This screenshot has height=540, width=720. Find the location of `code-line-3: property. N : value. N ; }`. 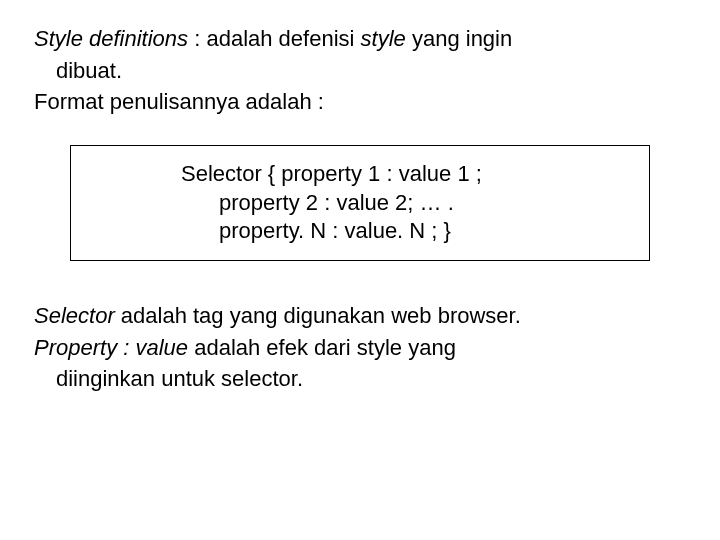

code-line-3: property. N : value. N ; } is located at coordinates (360, 232).